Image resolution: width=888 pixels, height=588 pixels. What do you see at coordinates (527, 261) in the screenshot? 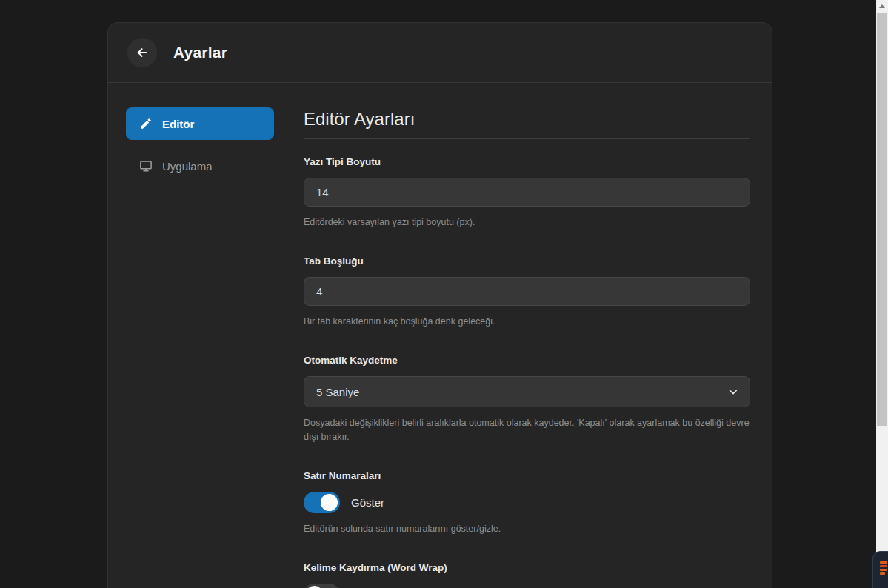
I see `setting-label: Tab Boşluğu` at bounding box center [527, 261].